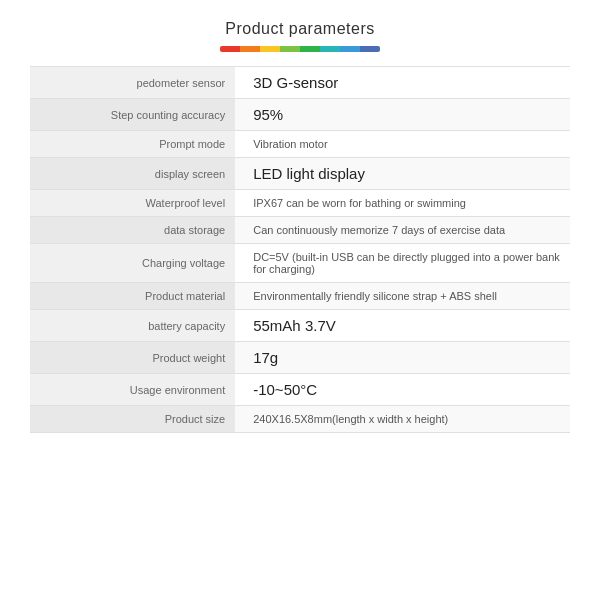 This screenshot has width=600, height=600. I want to click on table-row: data storageCan continuously memorize 7 …, so click(300, 230).